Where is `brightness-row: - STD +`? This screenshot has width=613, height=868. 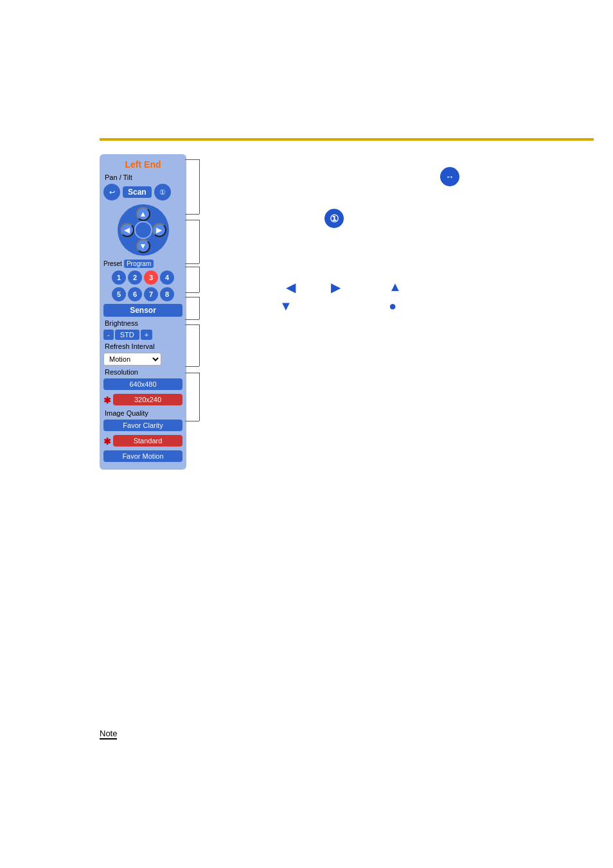 brightness-row: - STD + is located at coordinates (143, 335).